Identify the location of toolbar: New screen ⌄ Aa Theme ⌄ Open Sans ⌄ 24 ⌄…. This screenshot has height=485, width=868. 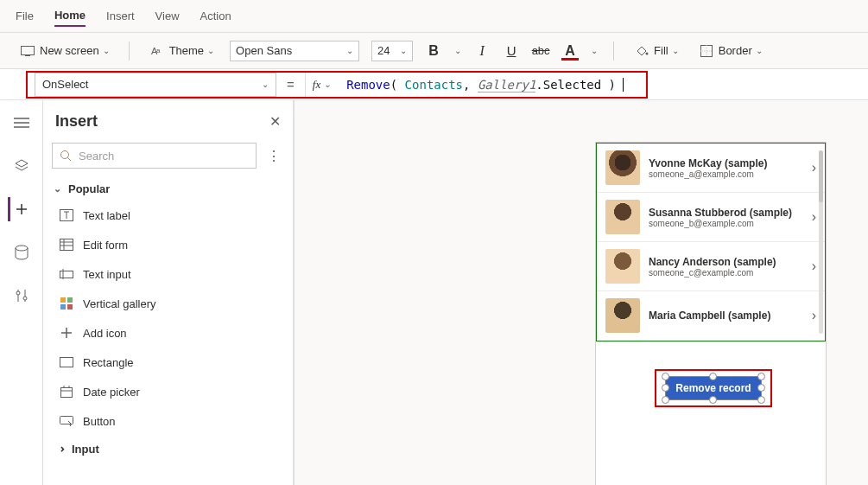
(434, 51).